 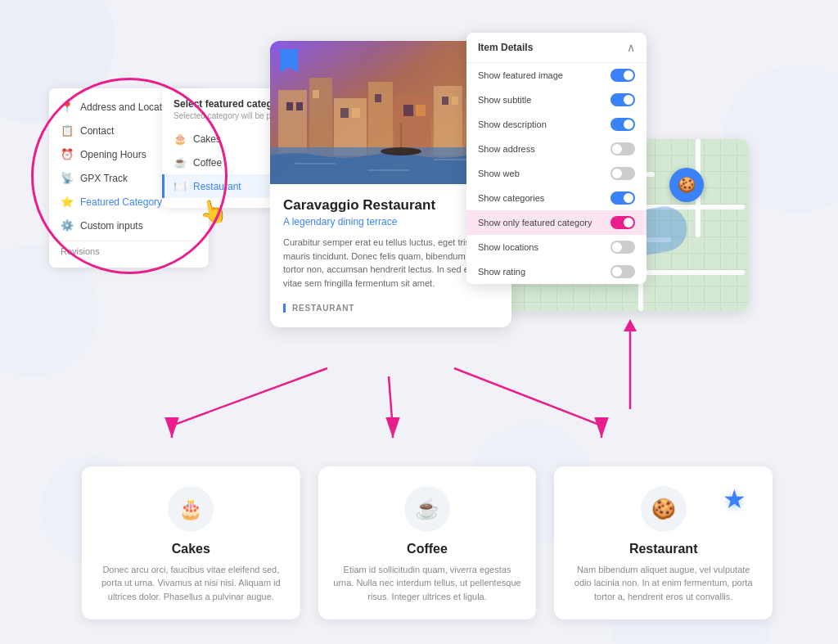 What do you see at coordinates (427, 549) in the screenshot?
I see `coffee-card-title: Coffee` at bounding box center [427, 549].